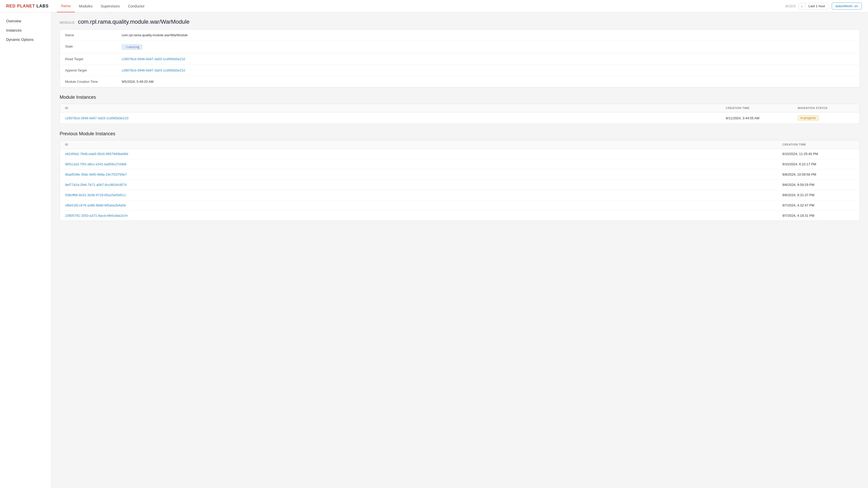 Image resolution: width=868 pixels, height=488 pixels. What do you see at coordinates (818, 174) in the screenshot?
I see `prev-instance-creation-time-2: 9/8/2024, 10:09:58 PM` at bounding box center [818, 174].